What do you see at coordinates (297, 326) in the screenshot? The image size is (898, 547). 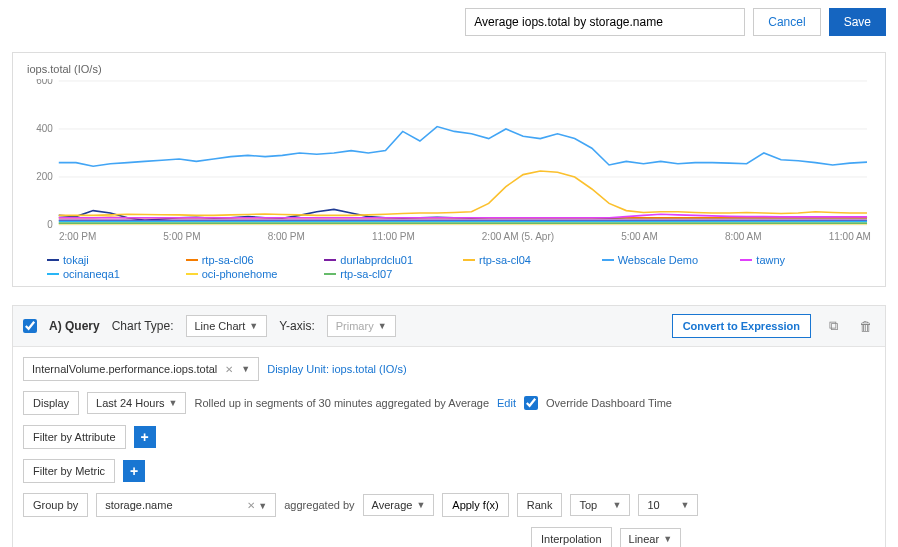 I see `y-axis-label-text: Y-axis:` at bounding box center [297, 326].